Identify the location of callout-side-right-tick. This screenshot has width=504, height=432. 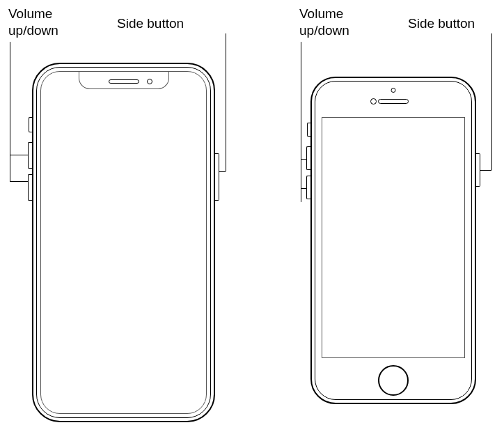
(486, 170).